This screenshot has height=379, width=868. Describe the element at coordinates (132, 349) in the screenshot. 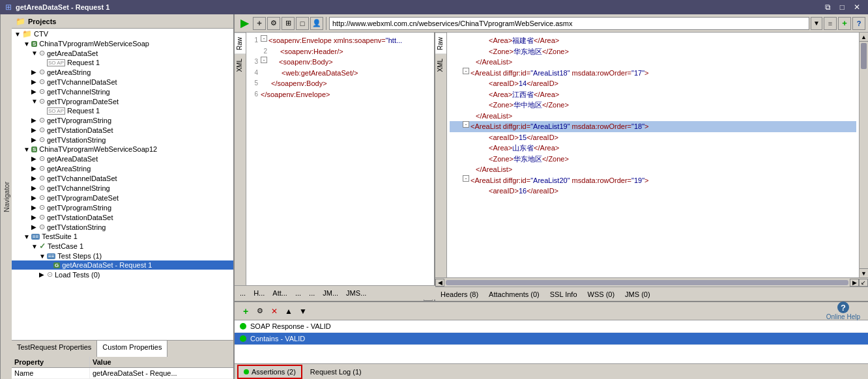

I see `tab-custom-props: Custom Properties` at that location.